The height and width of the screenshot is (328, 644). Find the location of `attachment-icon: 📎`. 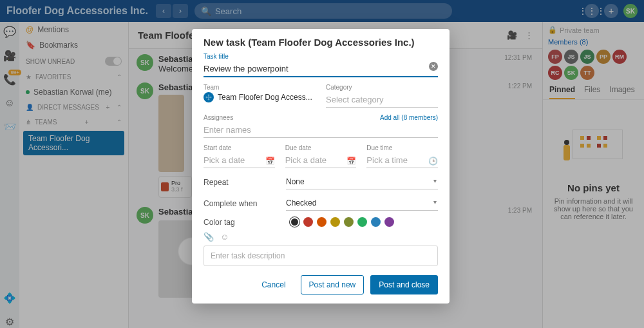

attachment-icon: 📎 is located at coordinates (209, 237).